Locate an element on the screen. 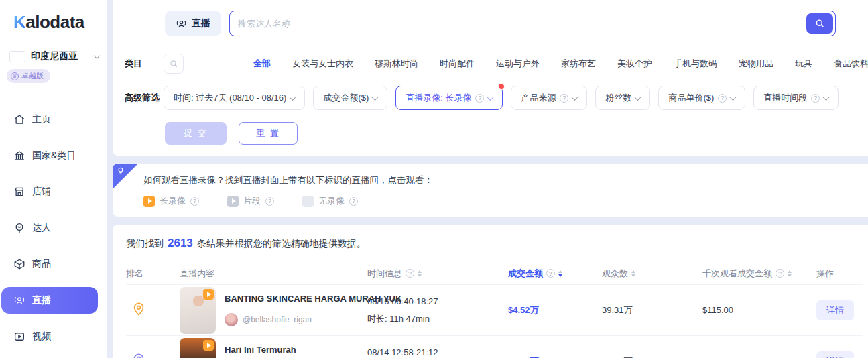 The image size is (868, 358). sidebar-item-country-category: 国家&类目 is located at coordinates (50, 156).